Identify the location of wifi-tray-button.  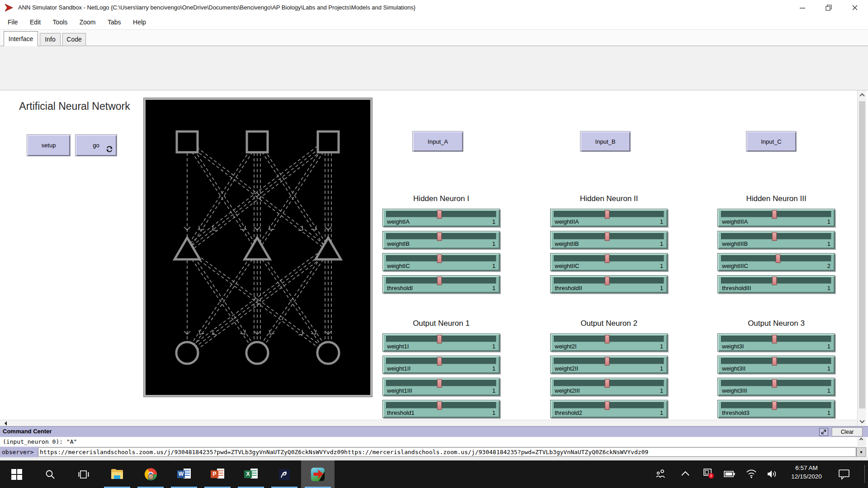
(751, 474).